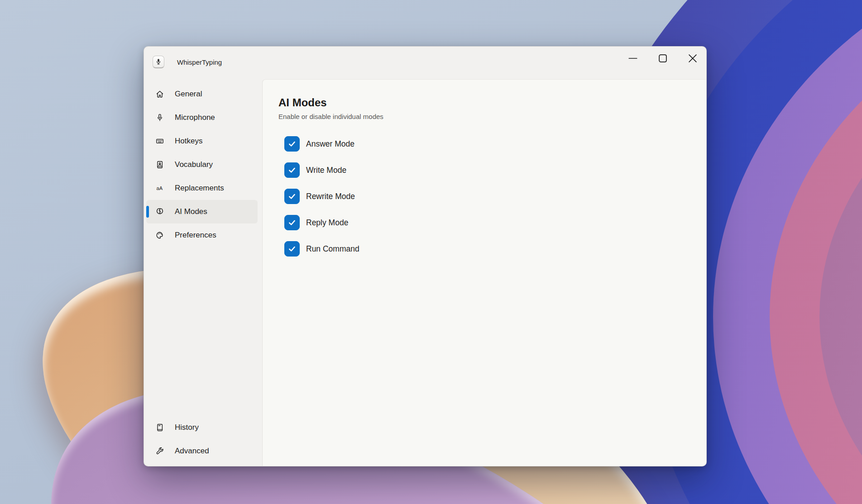  Describe the element at coordinates (202, 235) in the screenshot. I see `sidebar-item-preferences: Preferences` at that location.